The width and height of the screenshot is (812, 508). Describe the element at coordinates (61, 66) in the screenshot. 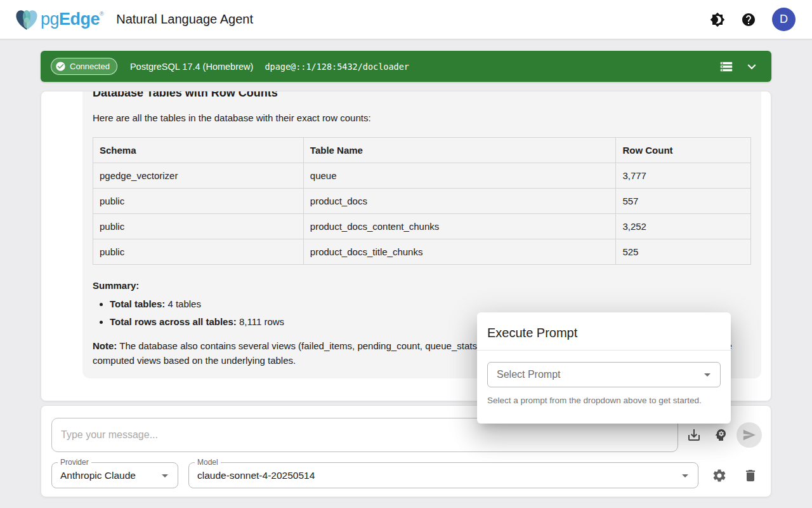

I see `check-circle-icon` at that location.